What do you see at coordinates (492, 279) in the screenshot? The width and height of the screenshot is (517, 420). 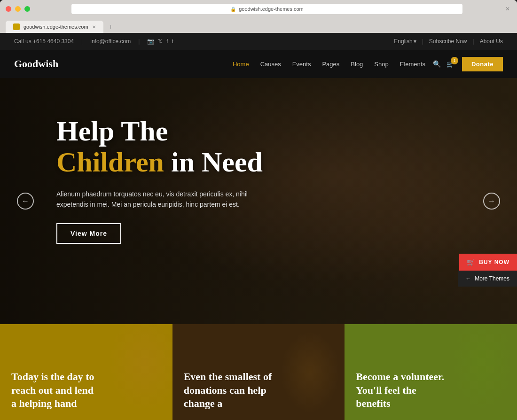 I see `more-themes-label: More Themes` at bounding box center [492, 279].